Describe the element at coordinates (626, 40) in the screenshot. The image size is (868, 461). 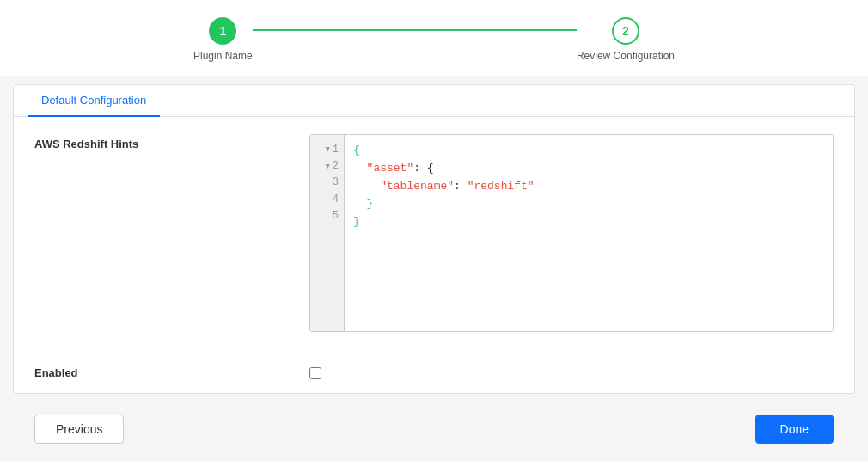
I see `step-2: 2 Review Configuration` at that location.